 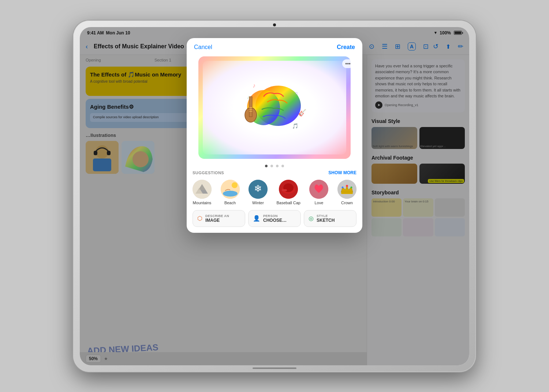 I want to click on modal-image-inner: ♪ ♫ ♩ 🎸 🎵, so click(x=274, y=108).